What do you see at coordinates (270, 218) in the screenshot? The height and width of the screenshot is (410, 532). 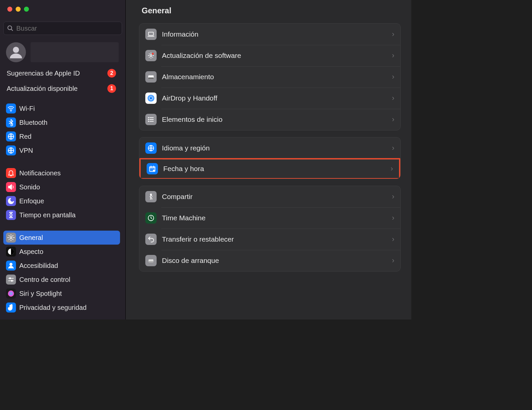 I see `settings-item-timemachine: Time Machine›` at bounding box center [270, 218].